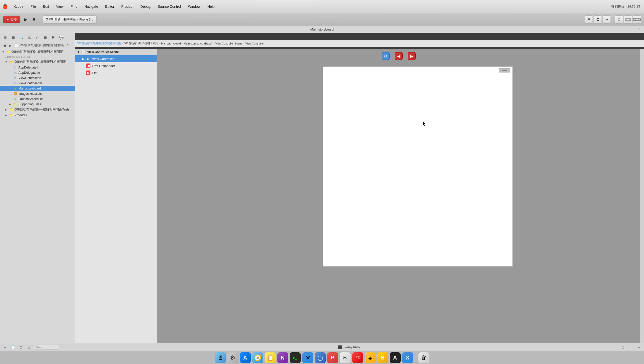 The image size is (644, 364). Describe the element at coordinates (345, 358) in the screenshot. I see `dock-tool: ✂` at that location.